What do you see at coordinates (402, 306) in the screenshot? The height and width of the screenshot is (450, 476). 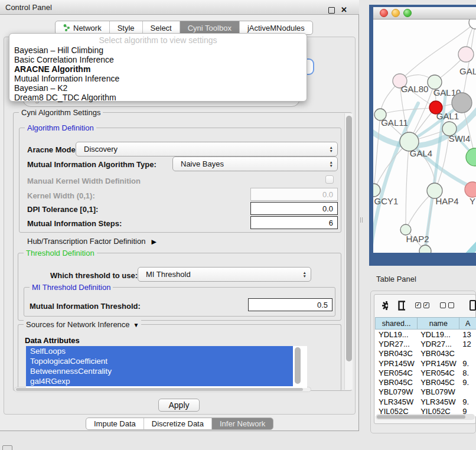 I see `split-columns-icon` at bounding box center [402, 306].